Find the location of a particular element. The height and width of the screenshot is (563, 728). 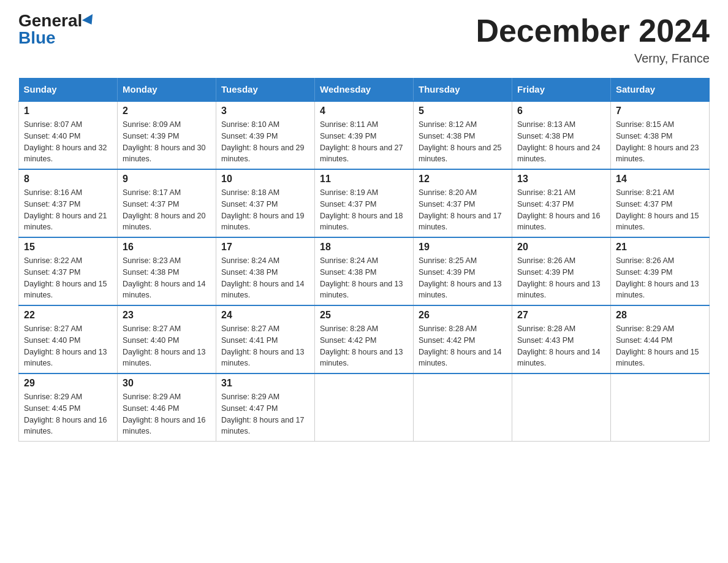

sunrise-label: Sunrise: 8:21 AM is located at coordinates (645, 193).